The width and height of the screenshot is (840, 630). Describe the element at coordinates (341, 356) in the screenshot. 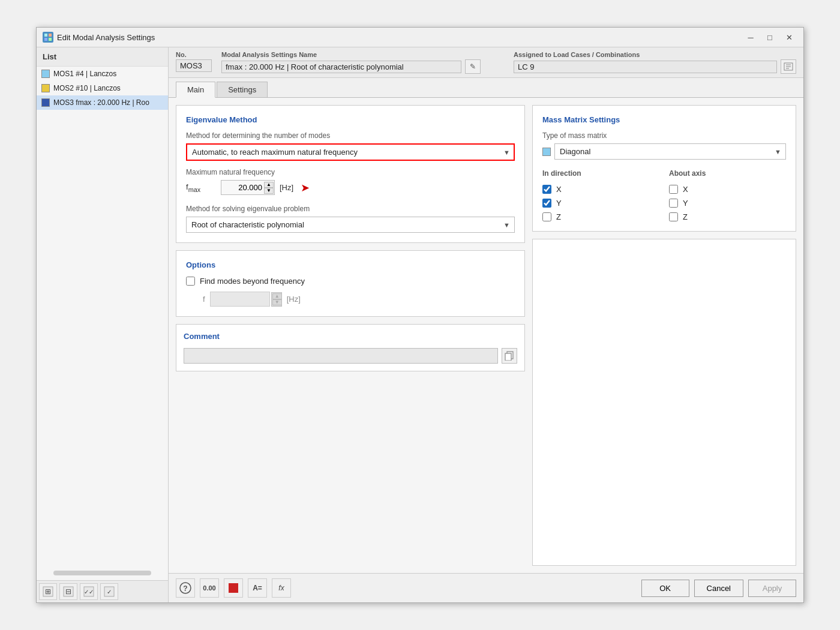

I see `comment-input` at that location.